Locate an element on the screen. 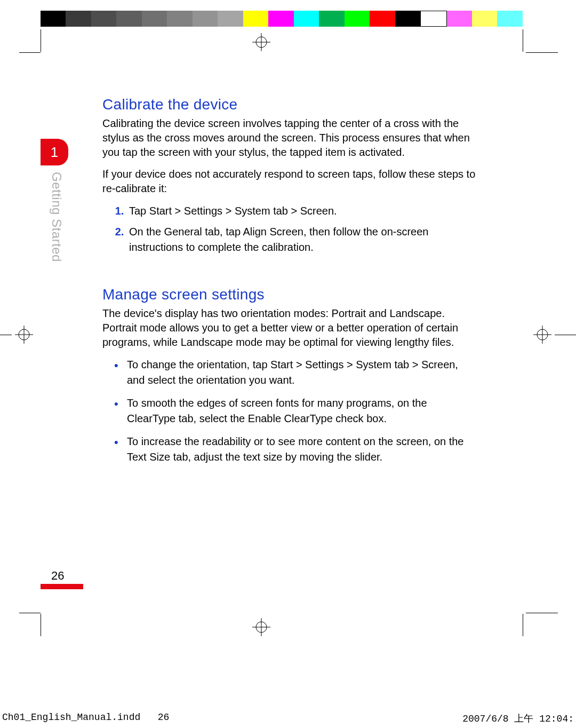  paragraph: The device's display has two orientation… is located at coordinates (289, 328).